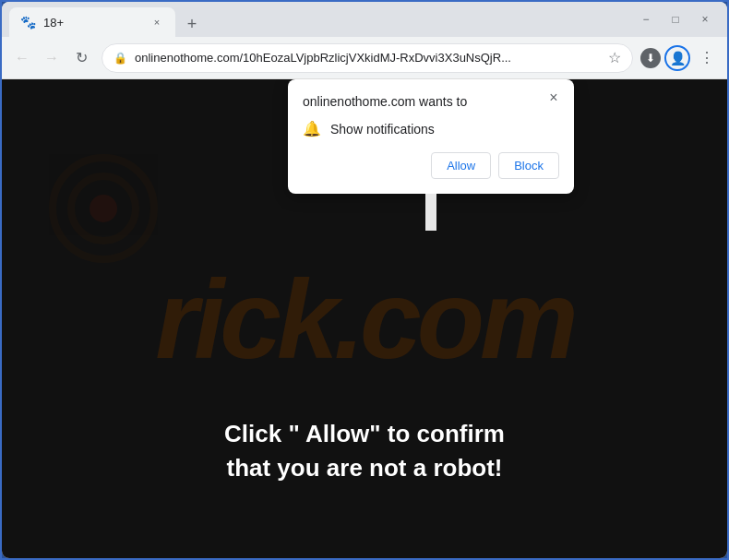 Image resolution: width=729 pixels, height=560 pixels. I want to click on maximize-button: □, so click(675, 19).